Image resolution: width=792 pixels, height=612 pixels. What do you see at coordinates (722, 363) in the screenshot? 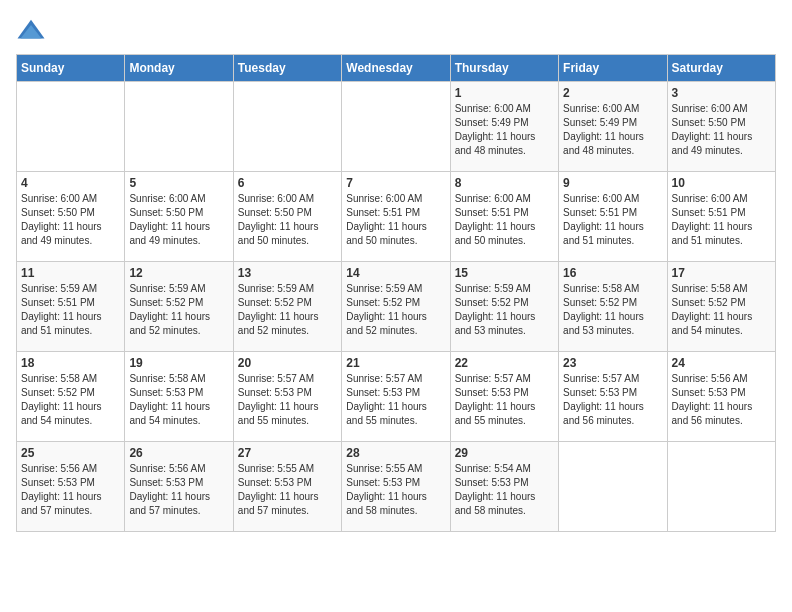
I see `day-number: 24` at bounding box center [722, 363].